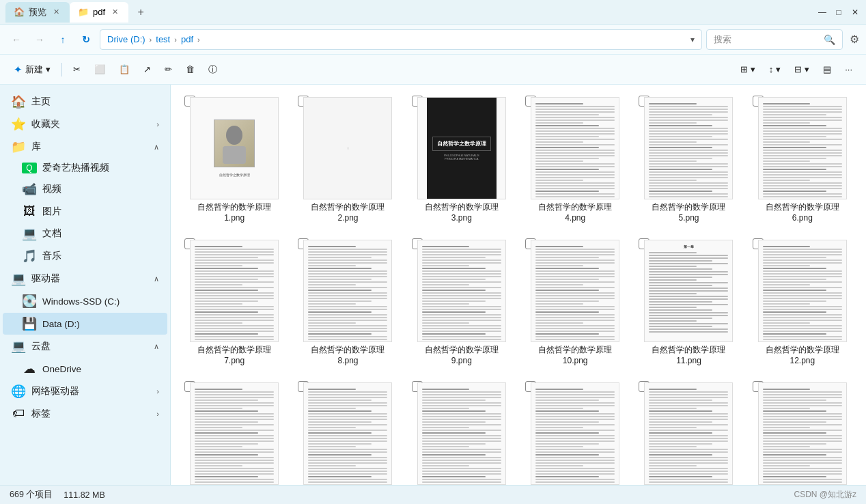  What do you see at coordinates (29, 168) in the screenshot?
I see `iqiyi-icon: Q` at bounding box center [29, 168].